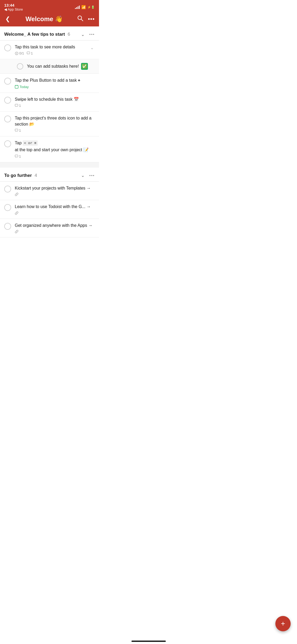 The width and height of the screenshot is (297, 644). What do you see at coordinates (50, 145) in the screenshot?
I see `main-content: Welcome_ A few tips to start 6 ⌄ ••• Tap…` at bounding box center [50, 145].